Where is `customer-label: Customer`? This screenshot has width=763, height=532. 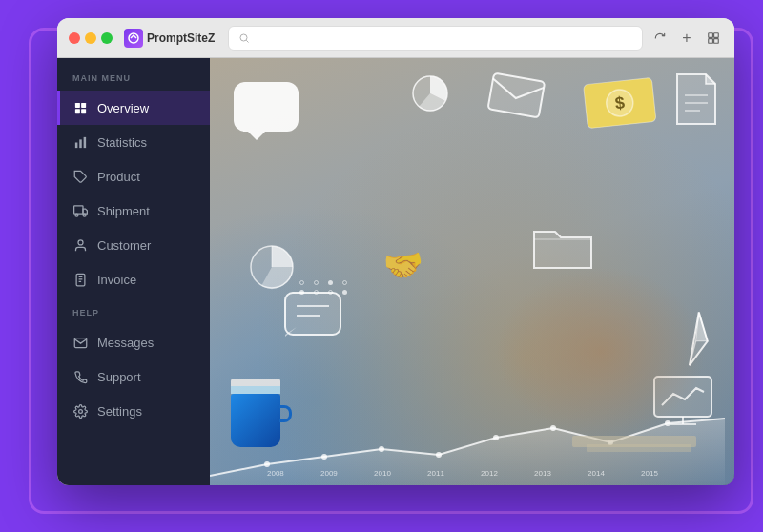
customer-label: Customer is located at coordinates (124, 246).